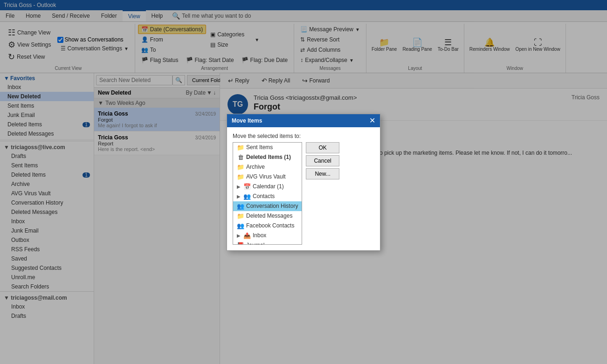 The image size is (607, 364). I want to click on contacts-icon-fb: 👥, so click(241, 226).